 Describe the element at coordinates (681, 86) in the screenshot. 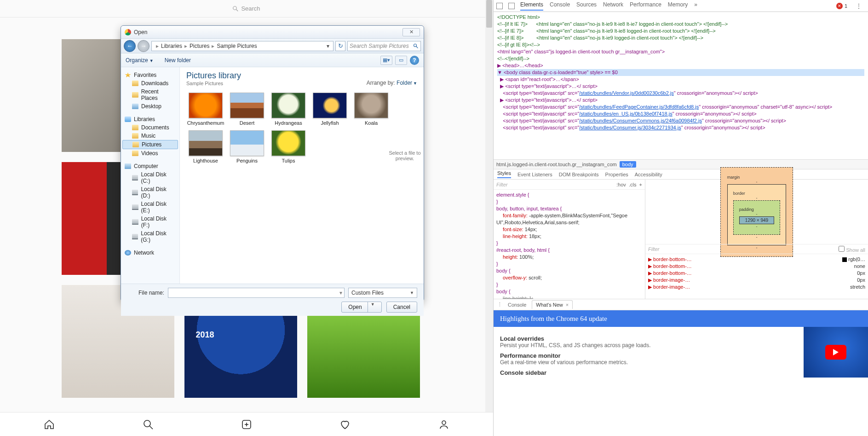

I see `dom-tree: <!DOCTYPE html><!--[if lt IE 7]> <html l…` at that location.